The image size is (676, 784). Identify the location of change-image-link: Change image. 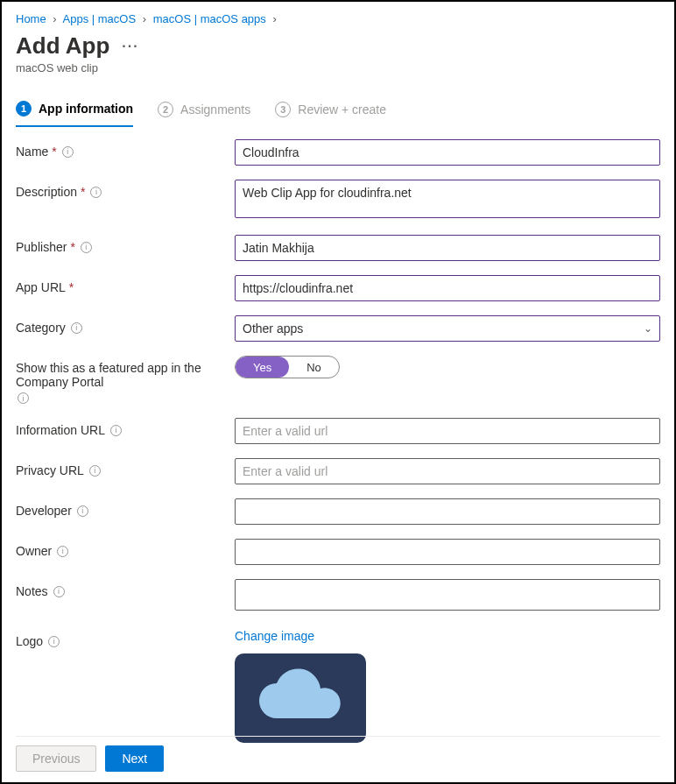
(275, 636).